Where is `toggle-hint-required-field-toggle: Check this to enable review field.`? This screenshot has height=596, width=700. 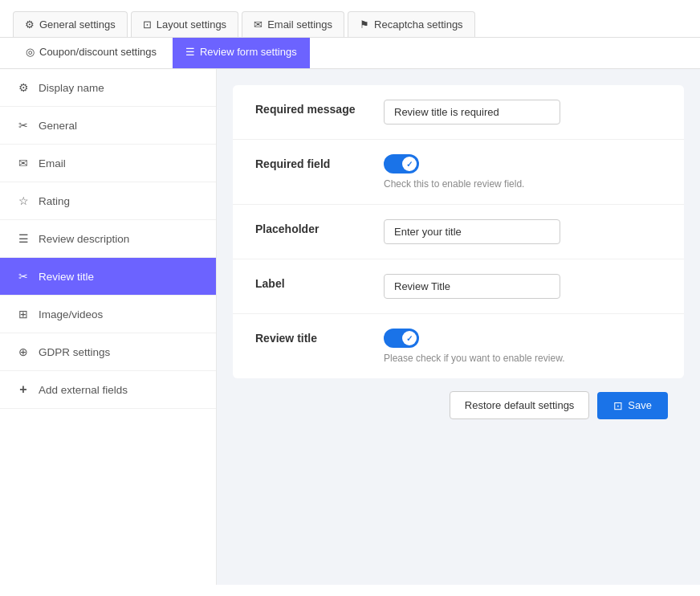
toggle-hint-required-field-toggle: Check this to enable review field. is located at coordinates (523, 184).